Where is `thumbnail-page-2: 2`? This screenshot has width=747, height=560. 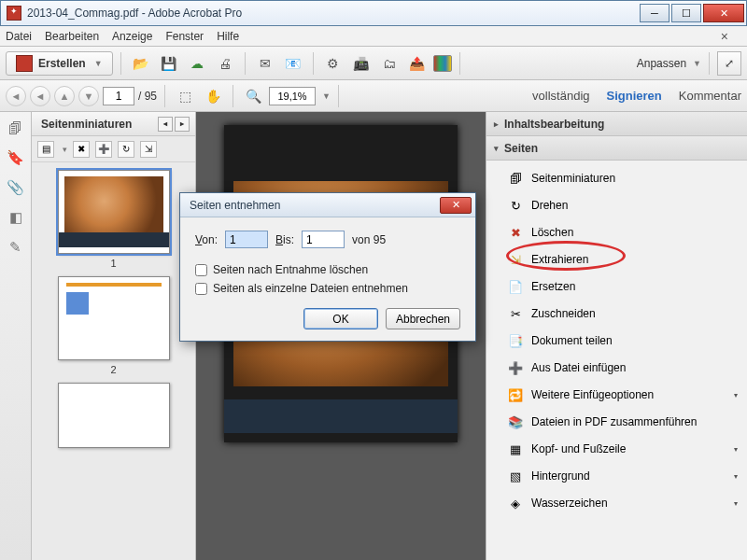
thumbnail-page-2: 2 is located at coordinates (114, 326).